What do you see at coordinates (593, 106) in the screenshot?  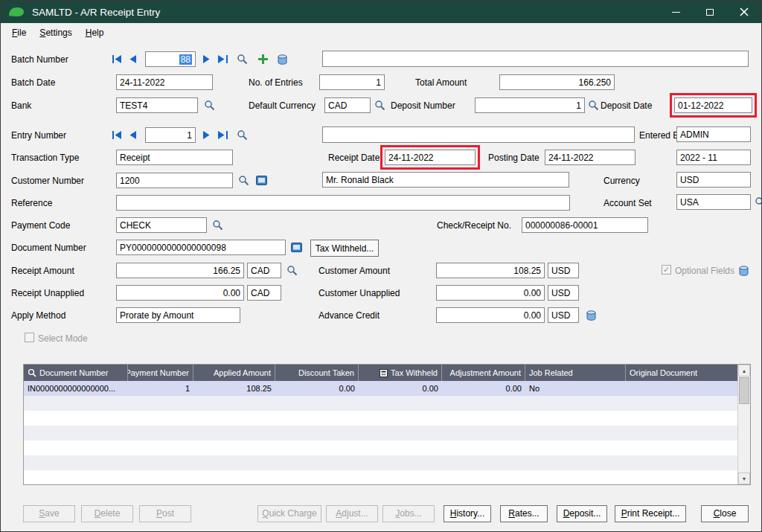 I see `deposit-finder-button` at bounding box center [593, 106].